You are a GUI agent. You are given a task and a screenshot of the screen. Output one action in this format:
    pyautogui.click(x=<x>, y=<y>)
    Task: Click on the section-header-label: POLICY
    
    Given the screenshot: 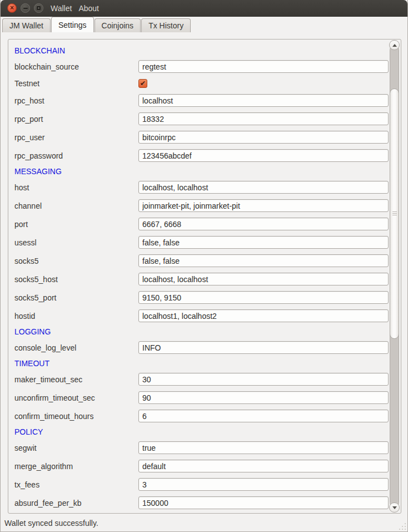 What is the action you would take?
    pyautogui.click(x=29, y=432)
    